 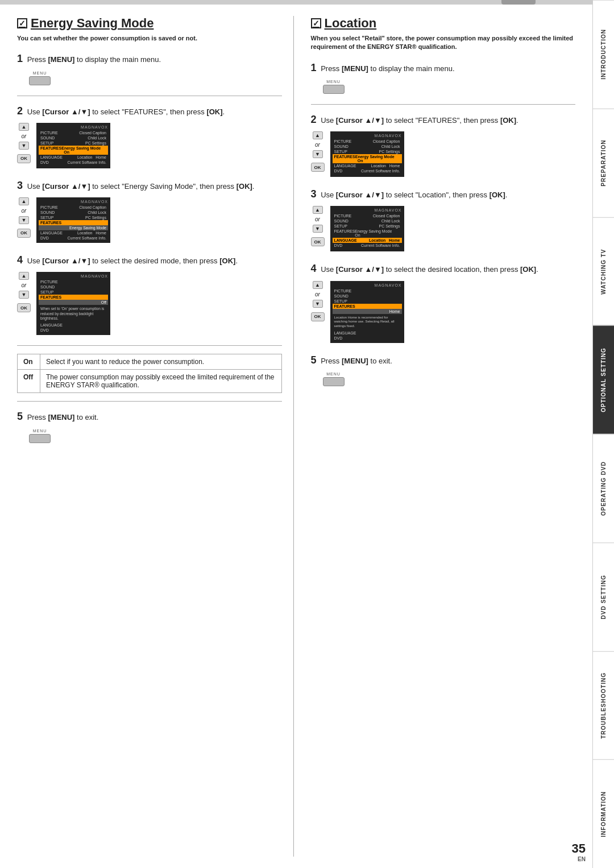 What do you see at coordinates (24, 201) in the screenshot?
I see `up-arrow-3: ▲` at bounding box center [24, 201].